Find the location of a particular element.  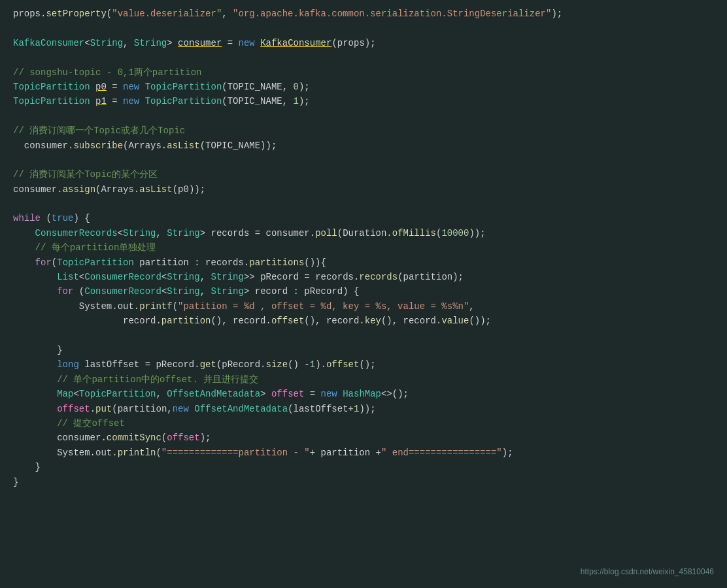

code-text: (partition); is located at coordinates (430, 277).